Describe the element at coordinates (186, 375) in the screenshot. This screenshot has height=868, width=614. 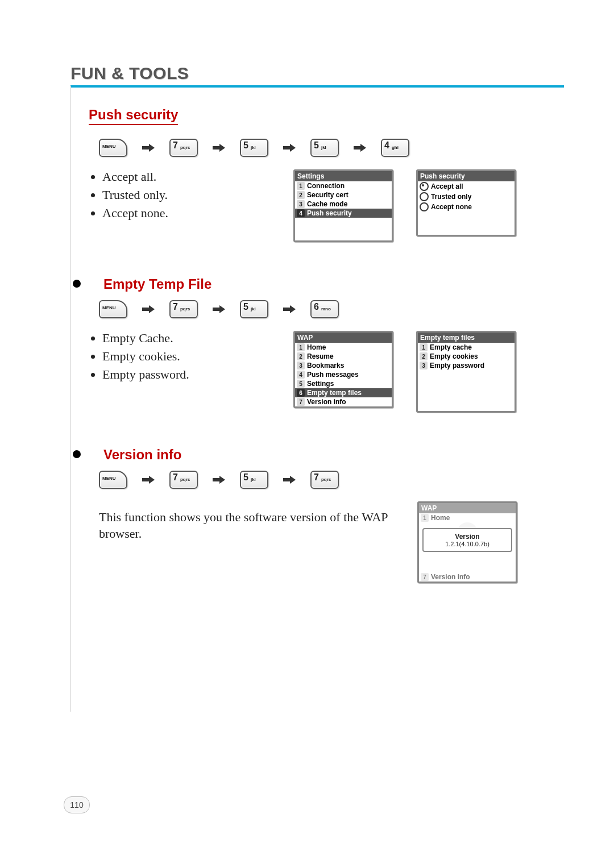
I see `bullet-item: Empty password.` at that location.